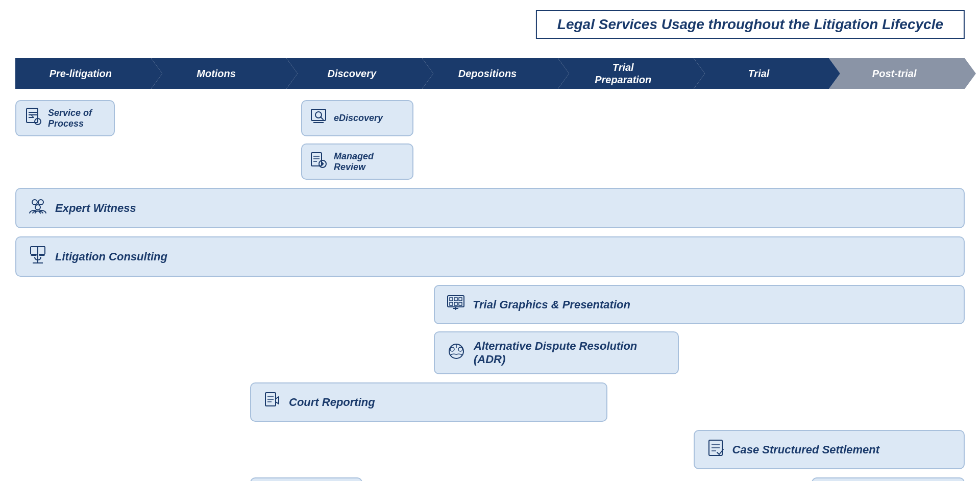 The height and width of the screenshot is (481, 980). What do you see at coordinates (272, 402) in the screenshot?
I see `court-reporting-icon` at bounding box center [272, 402].